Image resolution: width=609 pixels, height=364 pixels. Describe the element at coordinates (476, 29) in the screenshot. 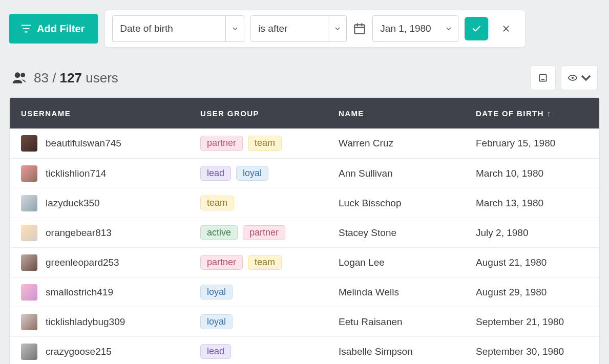

I see `check-icon` at that location.